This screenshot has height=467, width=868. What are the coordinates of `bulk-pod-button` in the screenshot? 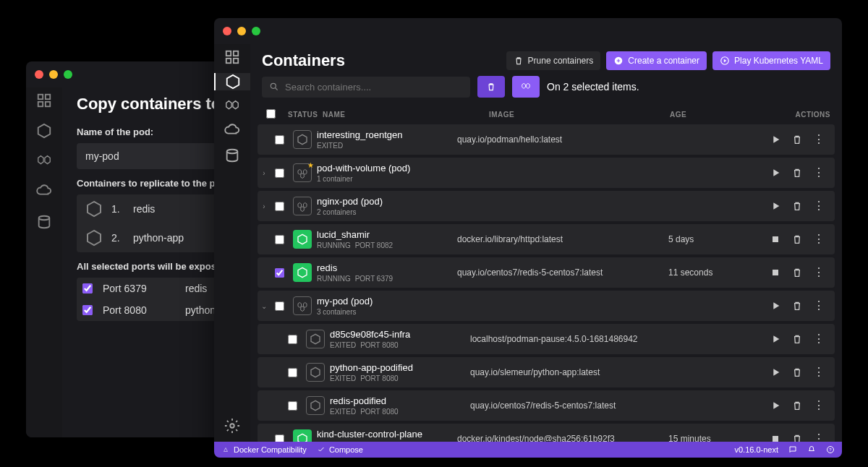 It's located at (526, 87).